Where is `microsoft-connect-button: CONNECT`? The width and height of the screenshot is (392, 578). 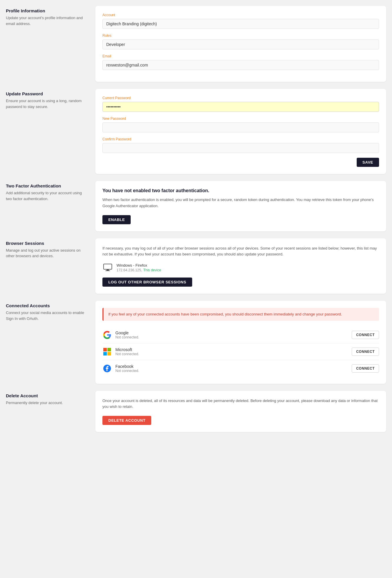
microsoft-connect-button: CONNECT is located at coordinates (366, 352).